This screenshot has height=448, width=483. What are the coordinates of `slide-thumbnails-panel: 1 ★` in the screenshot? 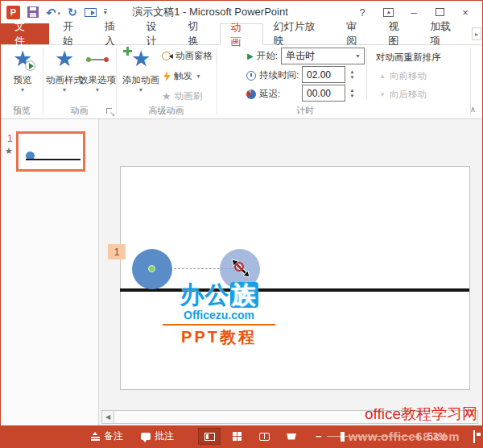 It's located at (50, 272).